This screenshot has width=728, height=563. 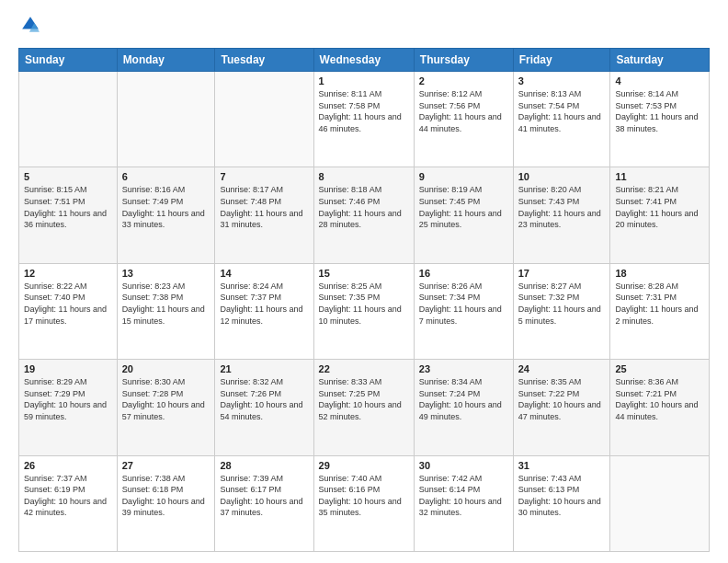 What do you see at coordinates (660, 61) in the screenshot?
I see `col-header-saturday: Saturday` at bounding box center [660, 61].